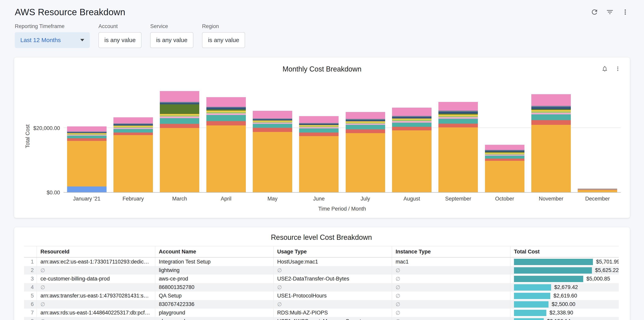  Describe the element at coordinates (214, 304) in the screenshot. I see `account-name-cell: 830767422336` at that location.